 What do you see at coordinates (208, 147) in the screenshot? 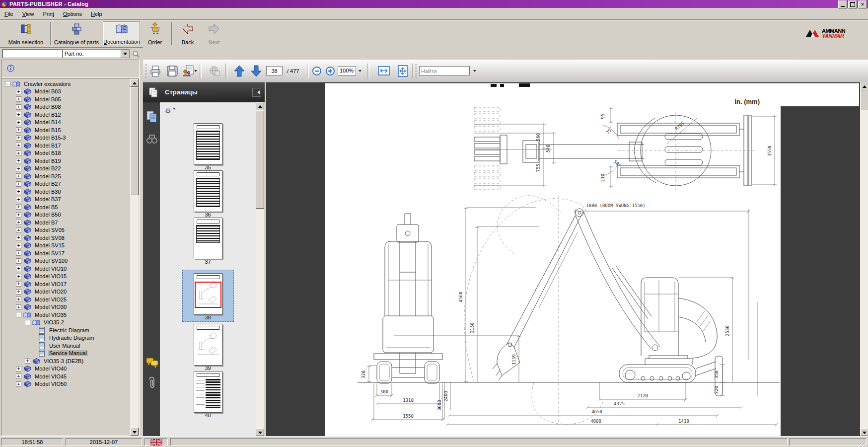
I see `page-thumbnail: 35` at bounding box center [208, 147].